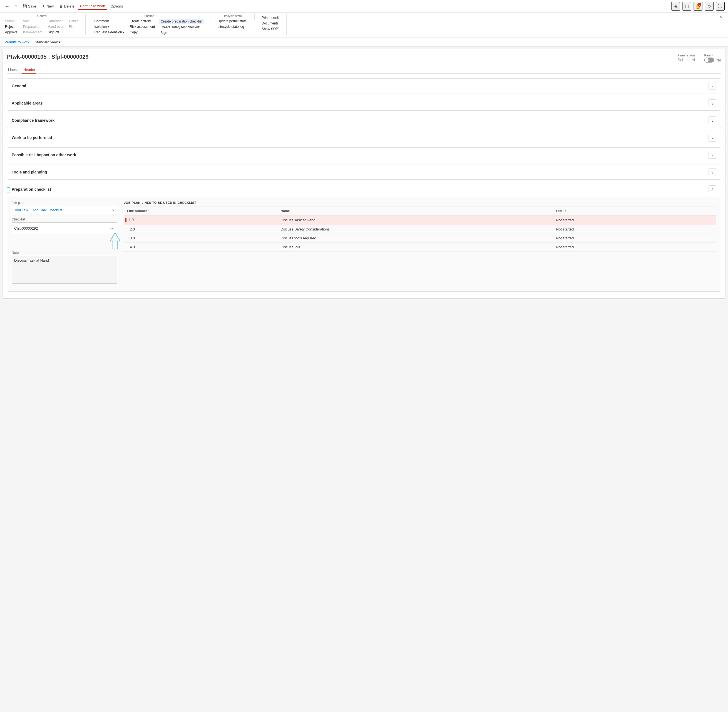 The image size is (728, 712). I want to click on th-line-number: Line number ↑, so click(201, 211).